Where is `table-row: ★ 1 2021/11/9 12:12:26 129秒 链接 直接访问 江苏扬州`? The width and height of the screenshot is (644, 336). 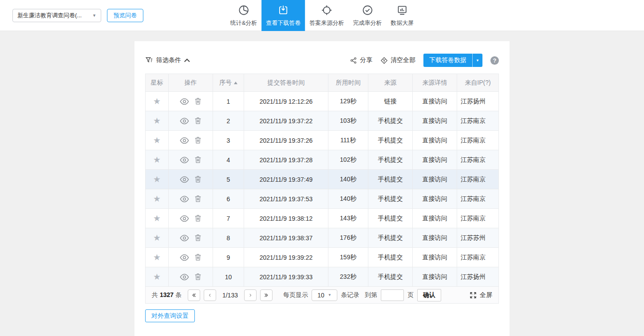
table-row: ★ 1 2021/11/9 12:12:26 129秒 链接 直接访问 江苏扬州 is located at coordinates (322, 102).